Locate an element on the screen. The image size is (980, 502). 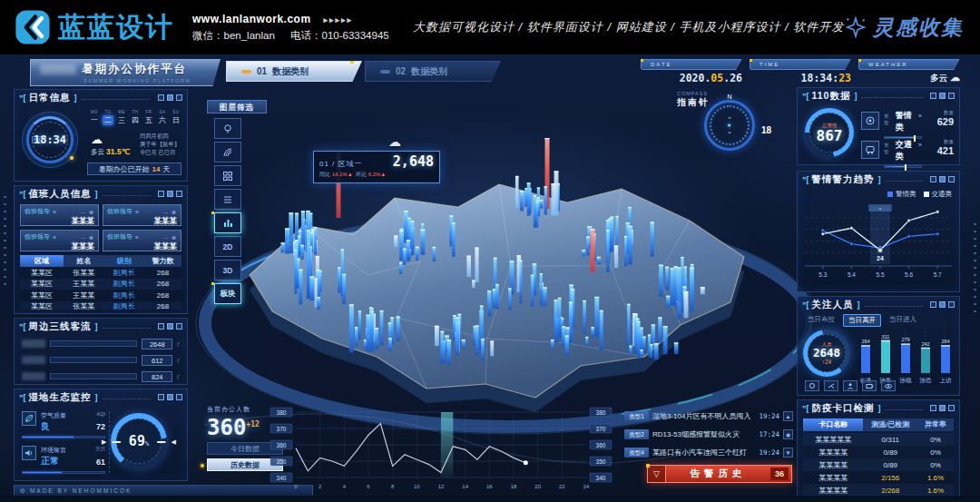
inspiration-collect: 灵感收集 is located at coordinates (904, 27).